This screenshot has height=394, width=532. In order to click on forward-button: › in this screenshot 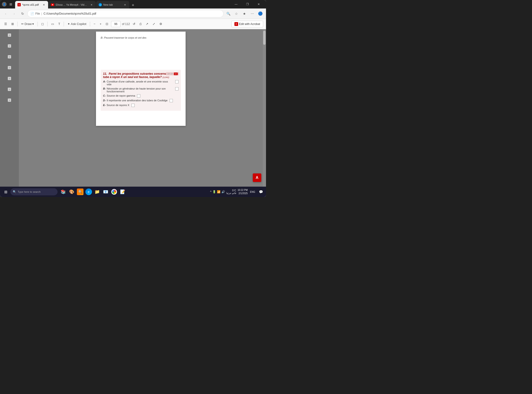, I will do `click(14, 14)`.